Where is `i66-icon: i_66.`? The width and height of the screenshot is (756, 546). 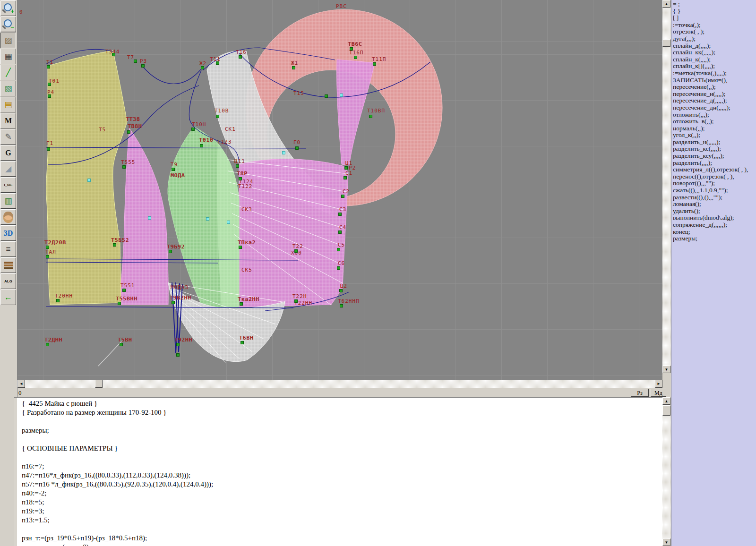 i66-icon: i_66. is located at coordinates (9, 185).